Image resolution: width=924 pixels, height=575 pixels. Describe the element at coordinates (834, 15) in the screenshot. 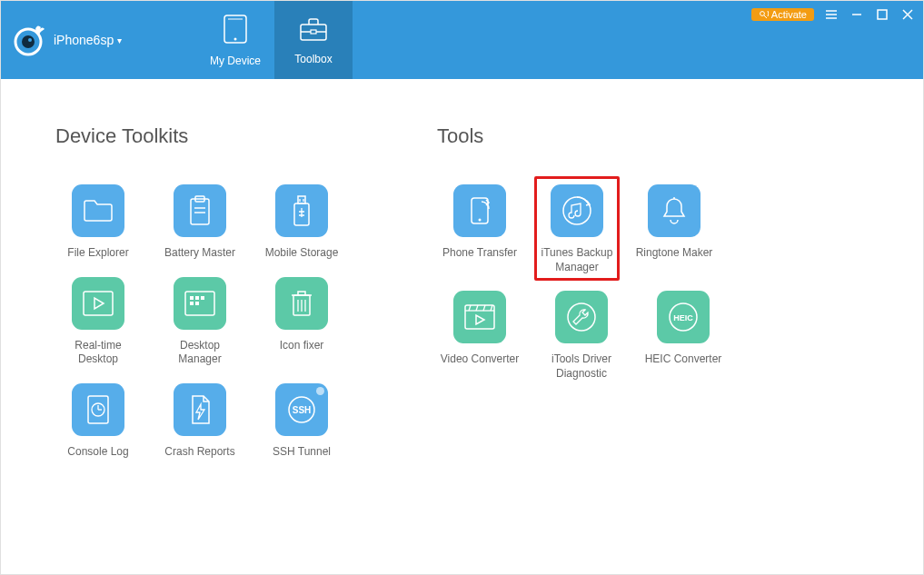

I see `window-controls: Activate` at that location.